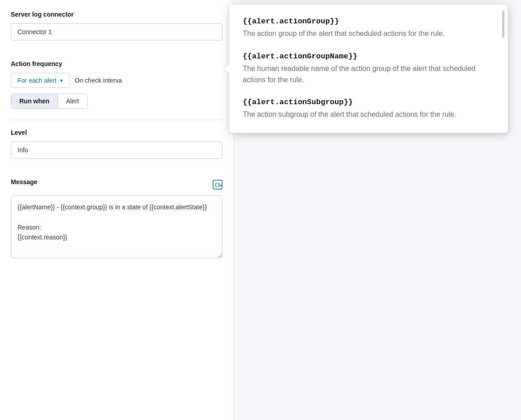  What do you see at coordinates (37, 80) in the screenshot?
I see `dropdown-label-text: For each alert` at bounding box center [37, 80].